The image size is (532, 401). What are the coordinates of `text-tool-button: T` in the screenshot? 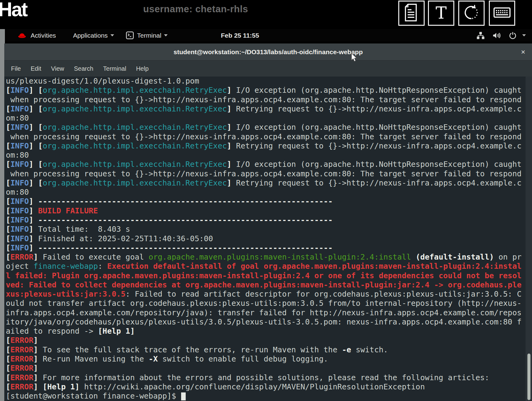 It's located at (441, 13).